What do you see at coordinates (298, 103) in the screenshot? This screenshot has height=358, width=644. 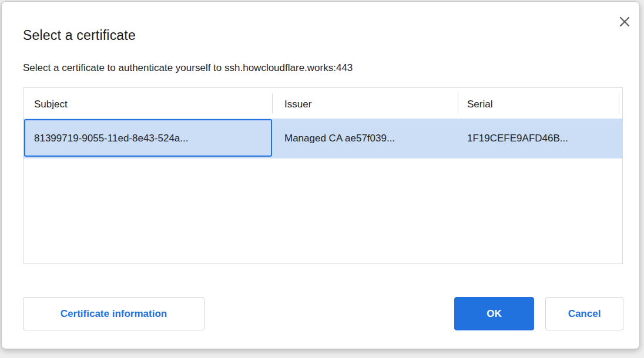 I see `column-header-issuer: Issuer` at bounding box center [298, 103].